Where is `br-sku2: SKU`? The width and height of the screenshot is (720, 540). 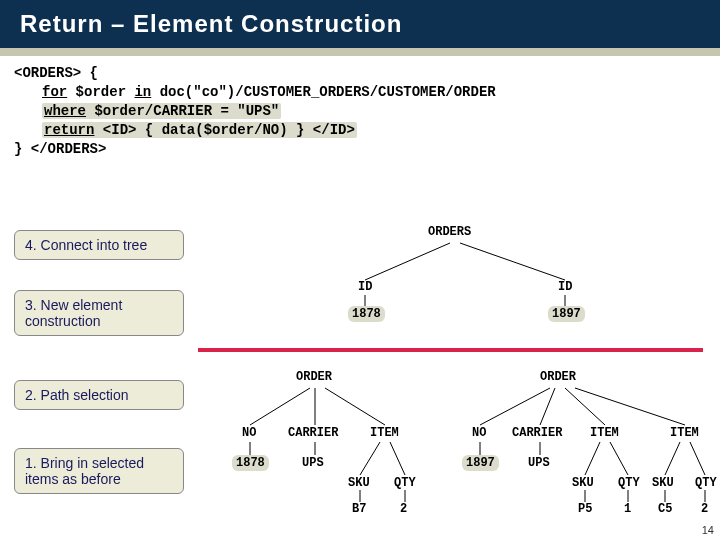 br-sku2: SKU is located at coordinates (663, 483).